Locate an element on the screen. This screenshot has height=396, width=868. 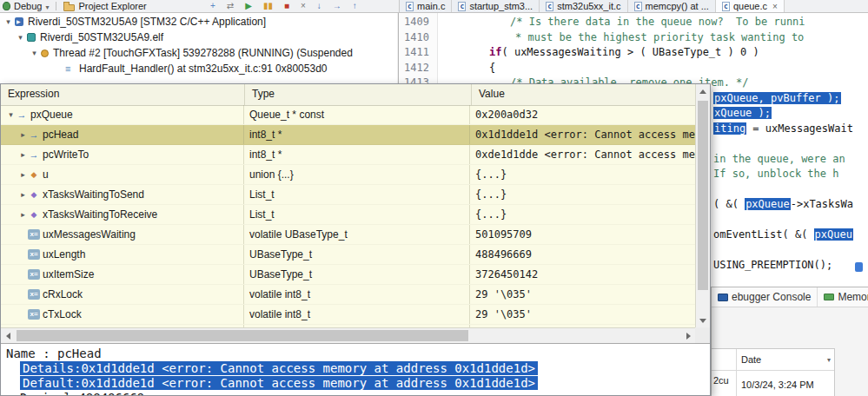
expression-row-u: ▸uunion {...}{...} is located at coordinates (348, 175).